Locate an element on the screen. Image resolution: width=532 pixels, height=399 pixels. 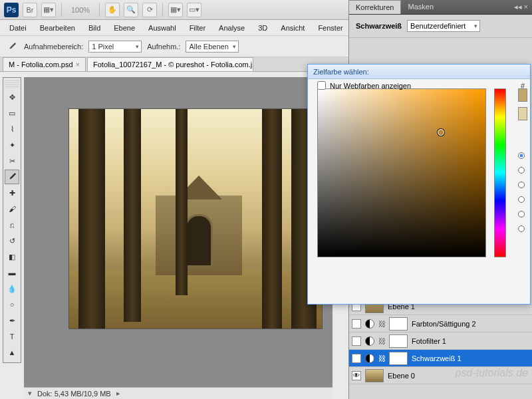
layout-preset-button: ▦▾ is located at coordinates (49, 10).